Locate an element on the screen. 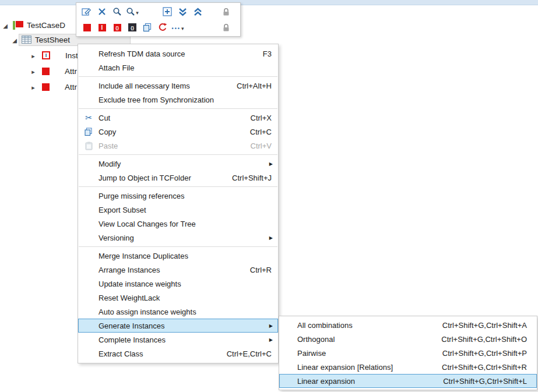 The height and width of the screenshot is (392, 538). flag-icon is located at coordinates (18, 26).